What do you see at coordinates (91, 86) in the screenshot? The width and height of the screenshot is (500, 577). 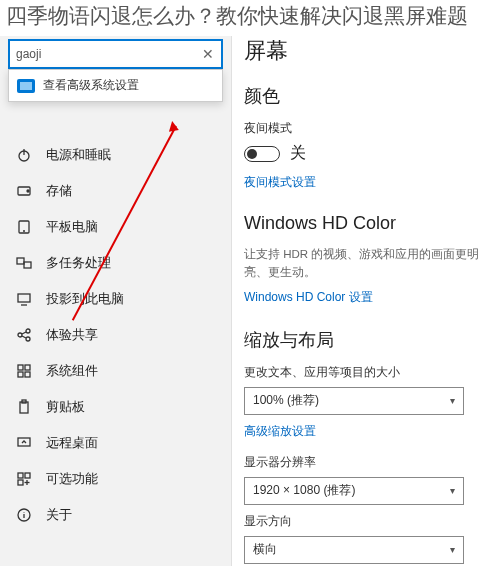 I see `search-result-text: 查看高级系统设置` at bounding box center [91, 86].